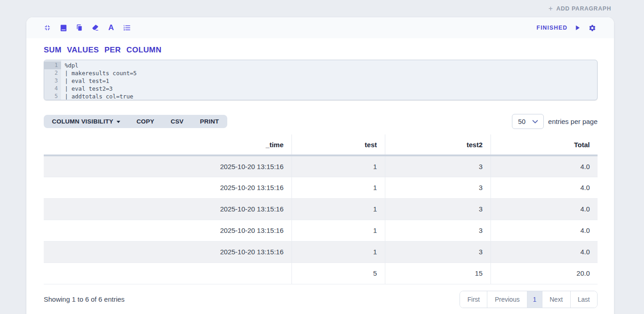  What do you see at coordinates (53, 88) in the screenshot?
I see `line-number: 4` at bounding box center [53, 88].